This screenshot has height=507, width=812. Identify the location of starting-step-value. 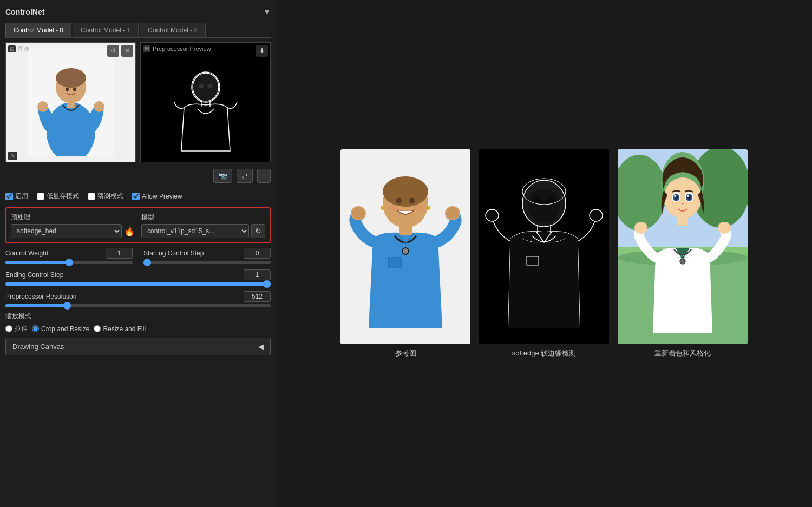
(257, 253).